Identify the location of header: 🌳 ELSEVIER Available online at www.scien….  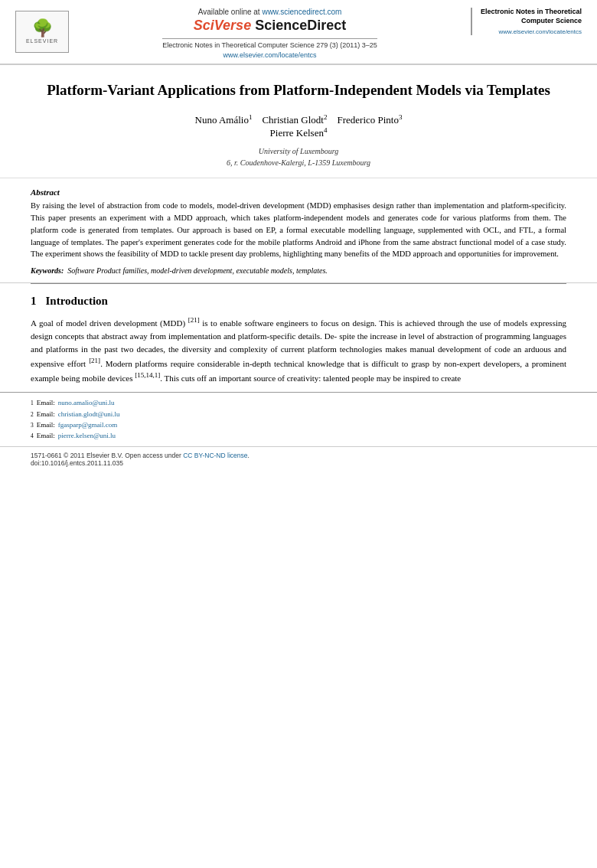
(298, 32).